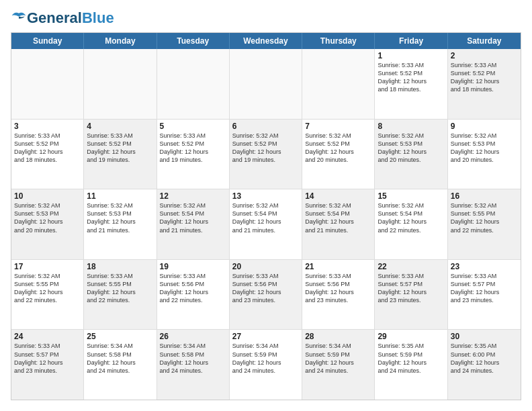  I want to click on calendar-cell: 21Sunrise: 5:33 AM Sunset: 5:56 PM Dayli…, so click(339, 295).